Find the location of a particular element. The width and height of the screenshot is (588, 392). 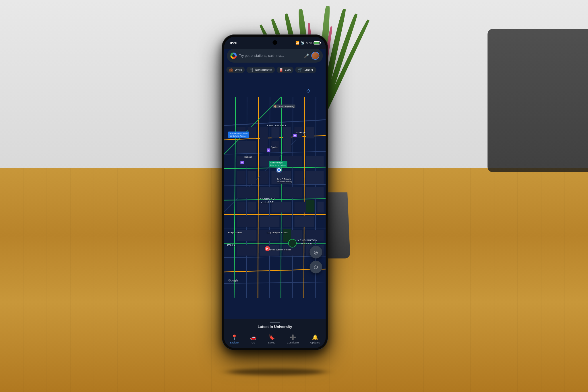

label-hospital: Toronto Western Hospital is located at coordinates (280, 250).